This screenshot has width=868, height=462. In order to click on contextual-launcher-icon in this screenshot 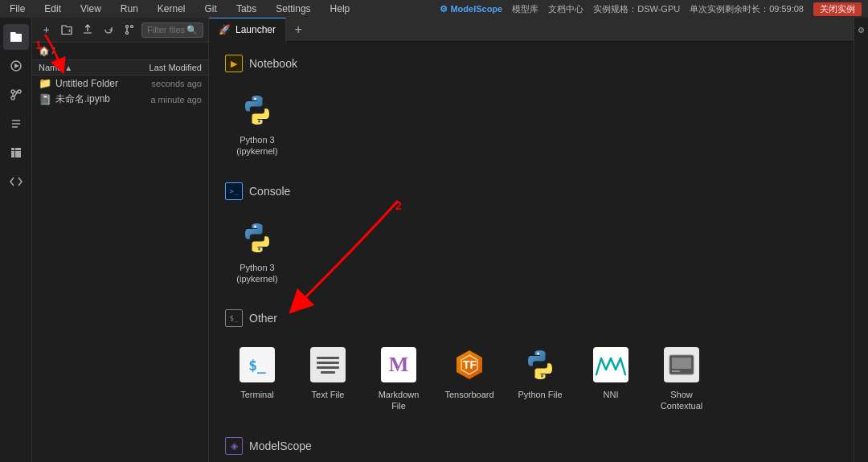, I will do `click(682, 365)`.